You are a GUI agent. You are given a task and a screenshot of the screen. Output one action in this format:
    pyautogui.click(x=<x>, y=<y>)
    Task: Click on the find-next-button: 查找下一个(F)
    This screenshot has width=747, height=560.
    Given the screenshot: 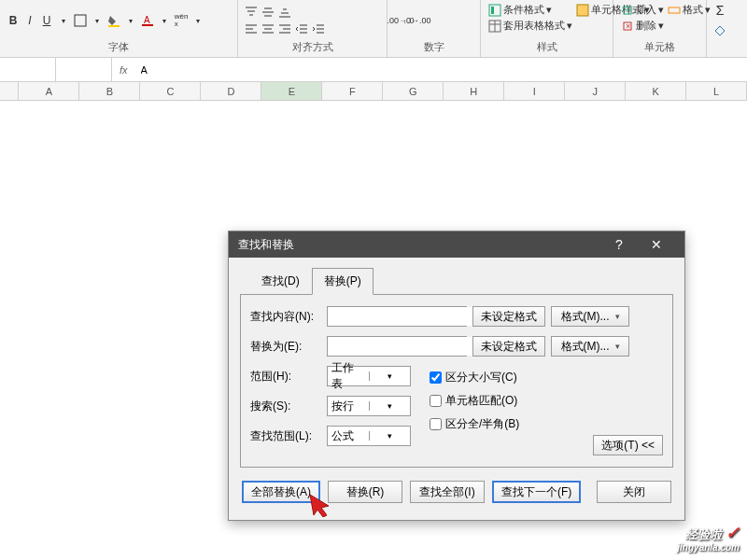 What is the action you would take?
    pyautogui.click(x=536, y=492)
    